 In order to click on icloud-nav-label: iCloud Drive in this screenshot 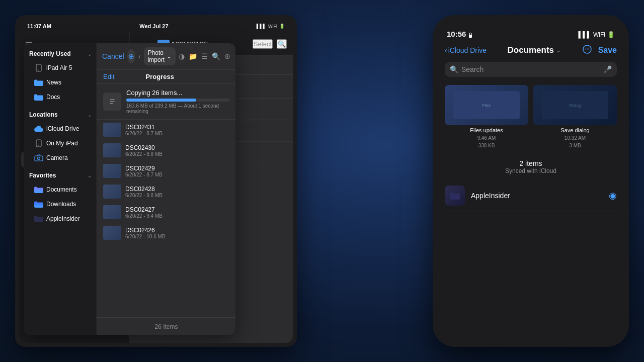, I will do `click(62, 129)`.